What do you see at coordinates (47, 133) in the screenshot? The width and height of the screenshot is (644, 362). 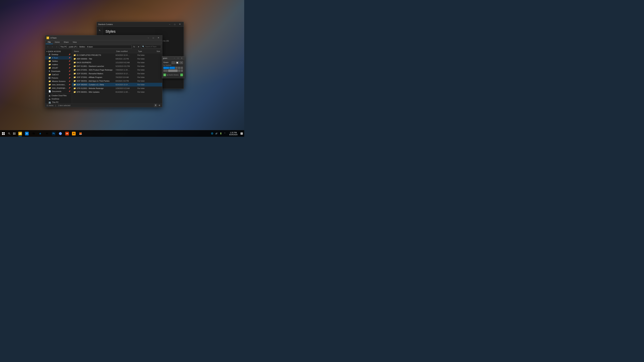 I see `taskbar-app-mail: ✉` at bounding box center [47, 133].